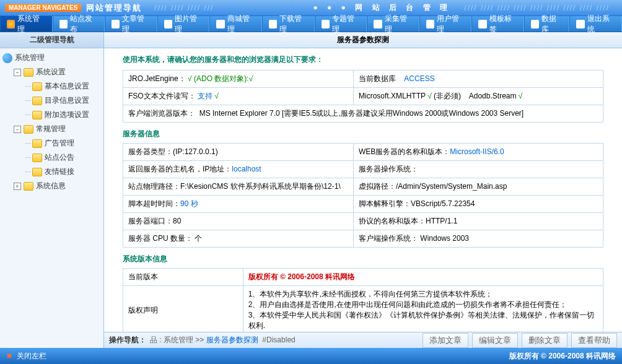 The height and width of the screenshot is (364, 622). Describe the element at coordinates (341, 24) in the screenshot. I see `menu-item-6: 专题管理` at that location.